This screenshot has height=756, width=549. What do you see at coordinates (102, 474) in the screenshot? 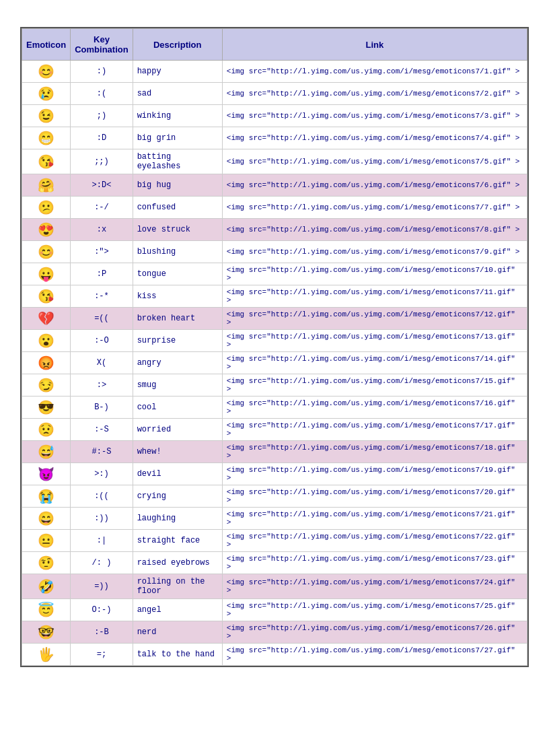
I see `key-combo-cell: >:)` at bounding box center [102, 474].